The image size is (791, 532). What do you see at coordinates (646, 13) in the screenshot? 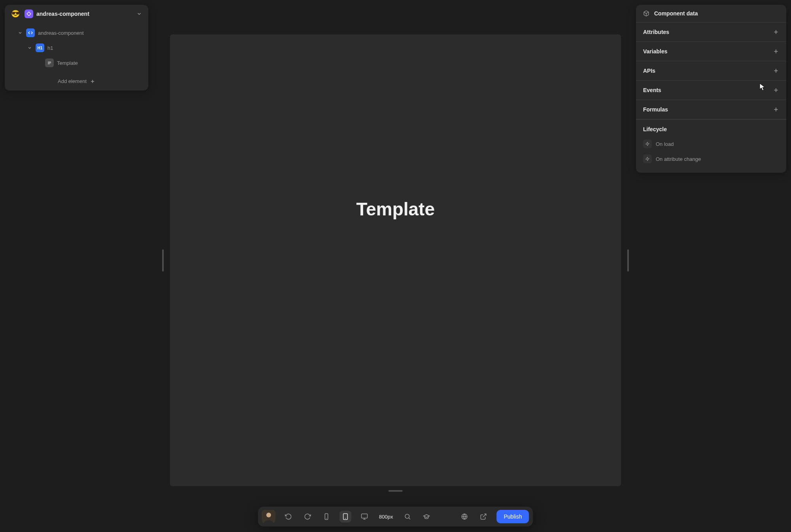
I see `cube-icon` at bounding box center [646, 13].